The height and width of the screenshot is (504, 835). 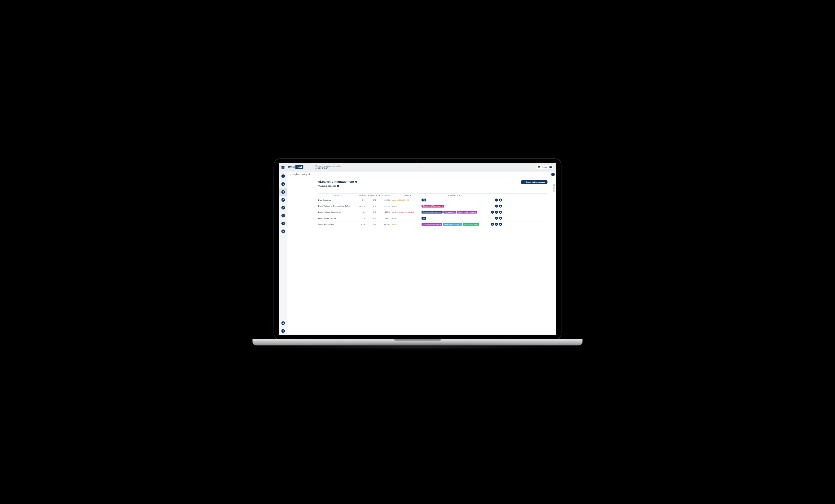 What do you see at coordinates (553, 175) in the screenshot?
I see `collapse-panel-button` at bounding box center [553, 175].